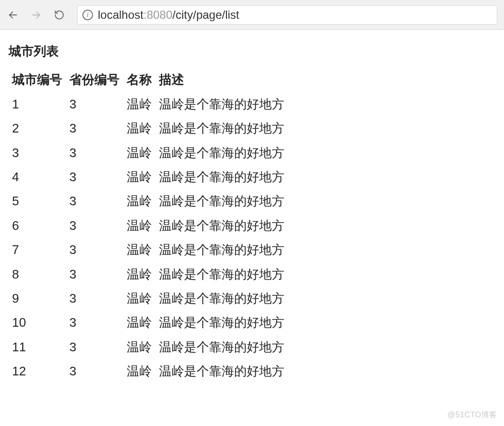 The height and width of the screenshot is (426, 504). What do you see at coordinates (150, 274) in the screenshot?
I see `table-row: 83温岭温岭是个靠海的好地方` at bounding box center [150, 274].